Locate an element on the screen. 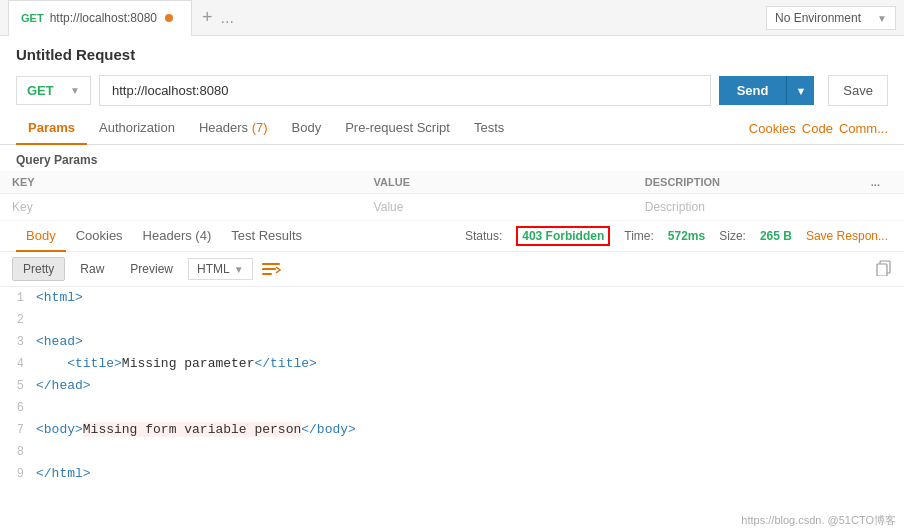  tab-url: http://localhost:8080 is located at coordinates (104, 18).